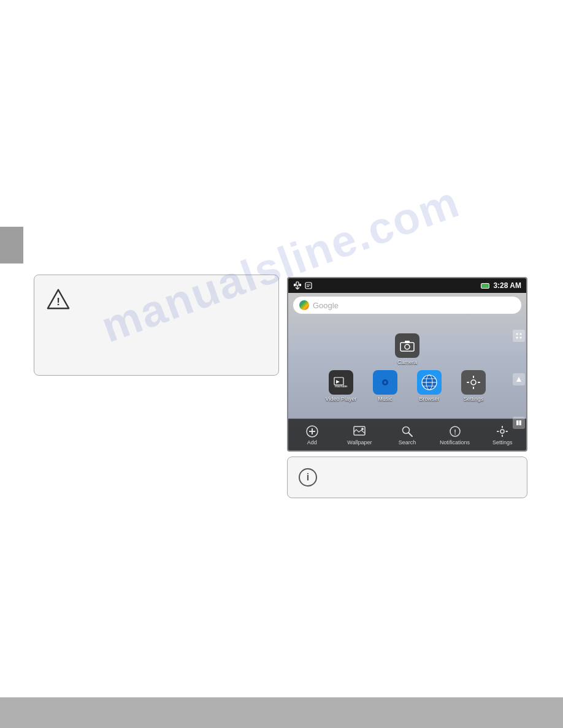 The image size is (563, 728). I want to click on settings-app-label: Settings, so click(473, 399).